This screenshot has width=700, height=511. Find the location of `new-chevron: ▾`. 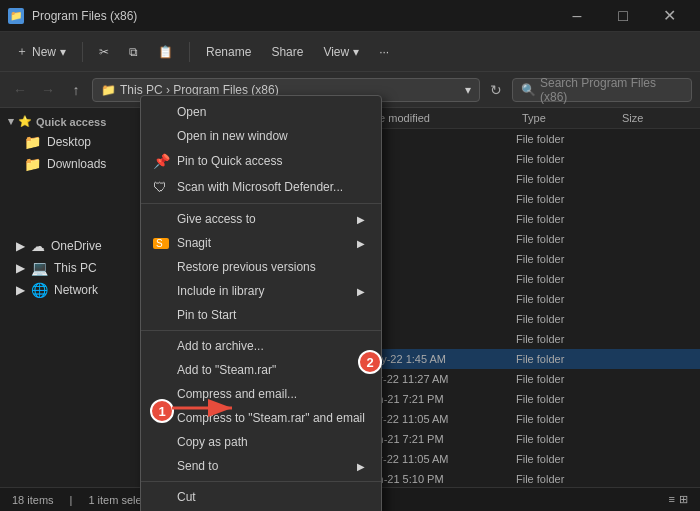

new-chevron: ▾ is located at coordinates (63, 52).